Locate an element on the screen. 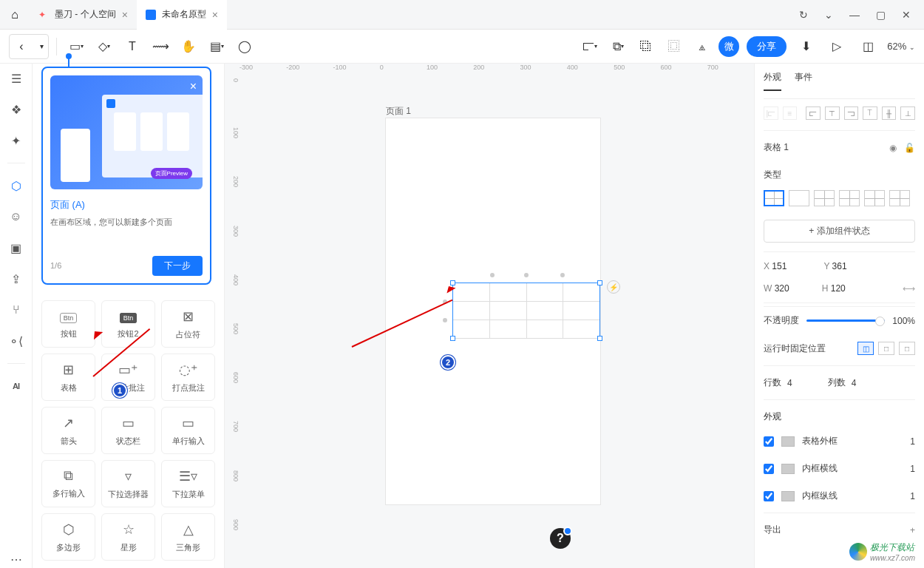 This screenshot has width=924, height=568. page-label: 页面 1 is located at coordinates (398, 111).